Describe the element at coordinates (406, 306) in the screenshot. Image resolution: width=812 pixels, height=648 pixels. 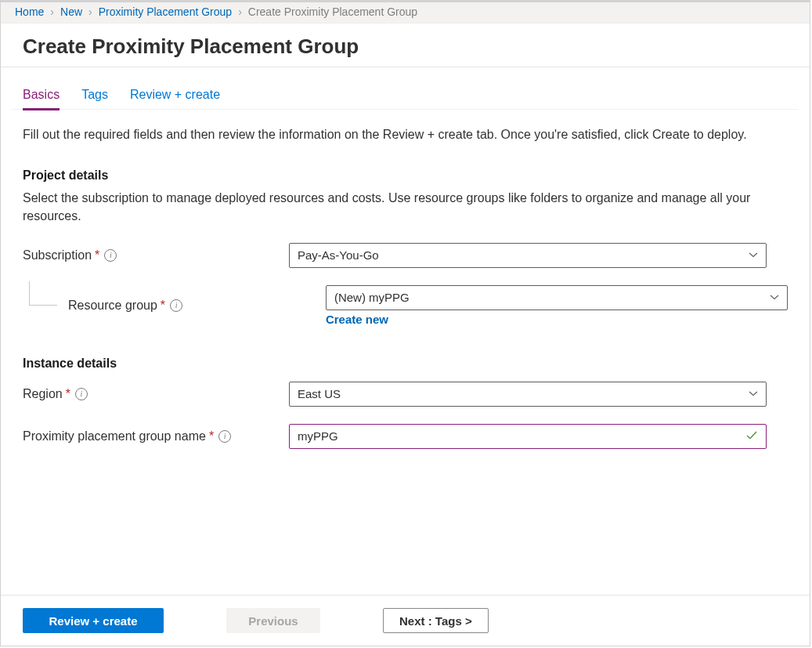
I see `row-resource-group: Resource group * (New) myPPG Create new` at that location.